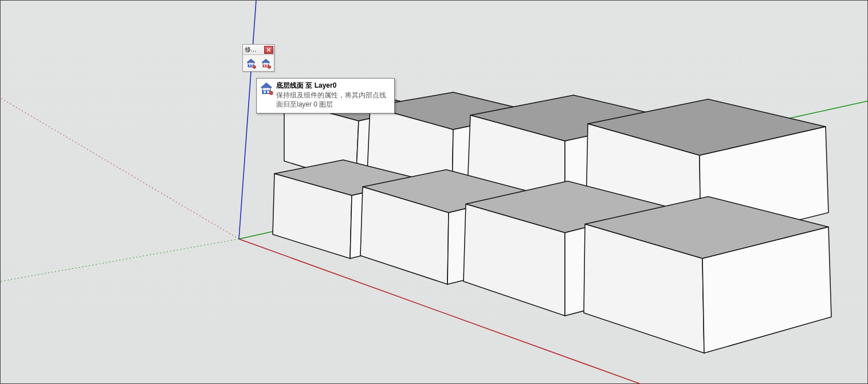 This screenshot has height=384, width=868. I want to click on tooltip-icon-wrap, so click(266, 88).